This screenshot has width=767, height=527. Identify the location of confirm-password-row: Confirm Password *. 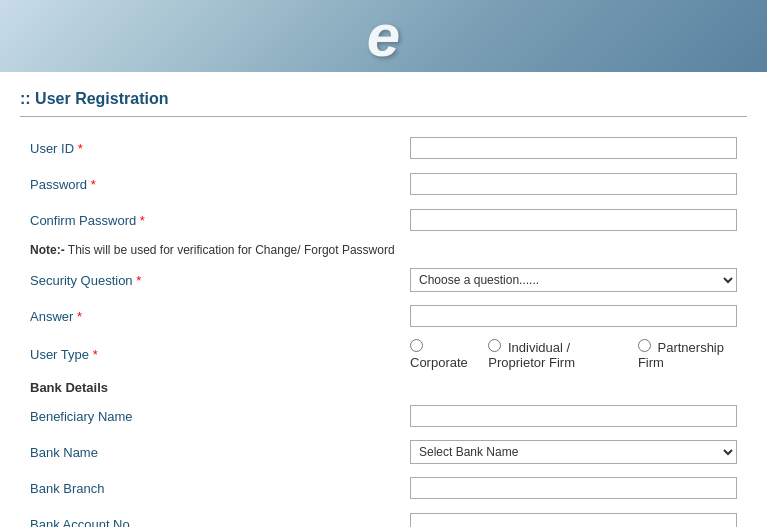
(384, 220).